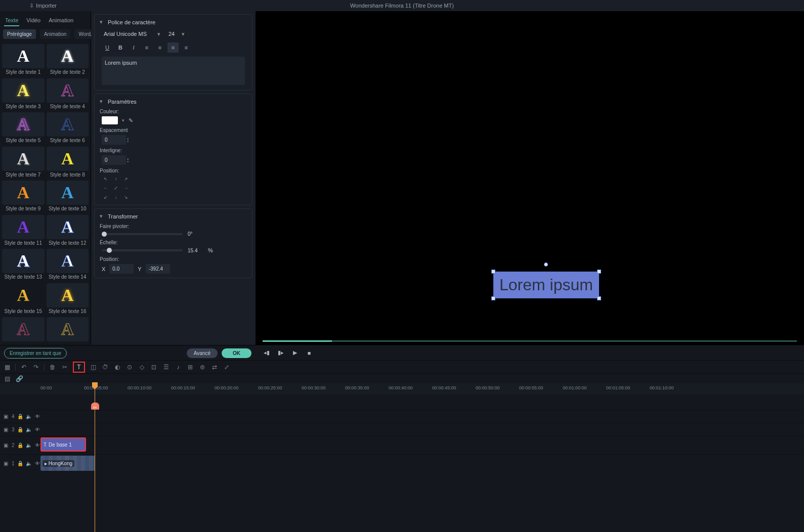  What do you see at coordinates (93, 367) in the screenshot?
I see `crop-icon: ◫` at bounding box center [93, 367].